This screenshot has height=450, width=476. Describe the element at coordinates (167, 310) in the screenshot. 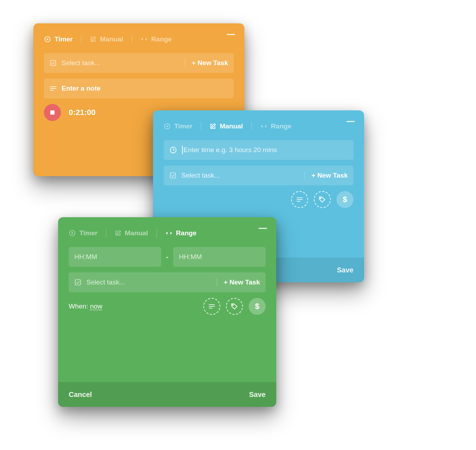

I see `when-row: When: now $` at that location.